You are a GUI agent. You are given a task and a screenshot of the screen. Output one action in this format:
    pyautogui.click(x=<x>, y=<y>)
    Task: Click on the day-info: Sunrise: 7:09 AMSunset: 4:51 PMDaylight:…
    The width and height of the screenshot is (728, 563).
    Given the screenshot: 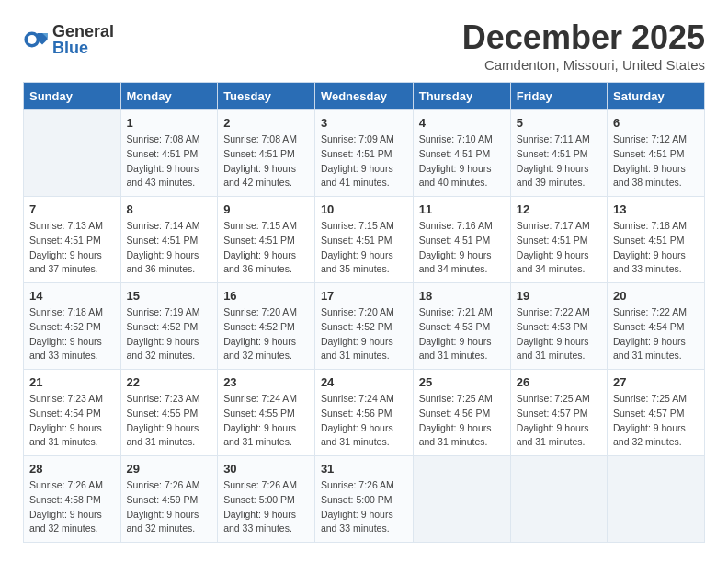 What is the action you would take?
    pyautogui.click(x=364, y=162)
    